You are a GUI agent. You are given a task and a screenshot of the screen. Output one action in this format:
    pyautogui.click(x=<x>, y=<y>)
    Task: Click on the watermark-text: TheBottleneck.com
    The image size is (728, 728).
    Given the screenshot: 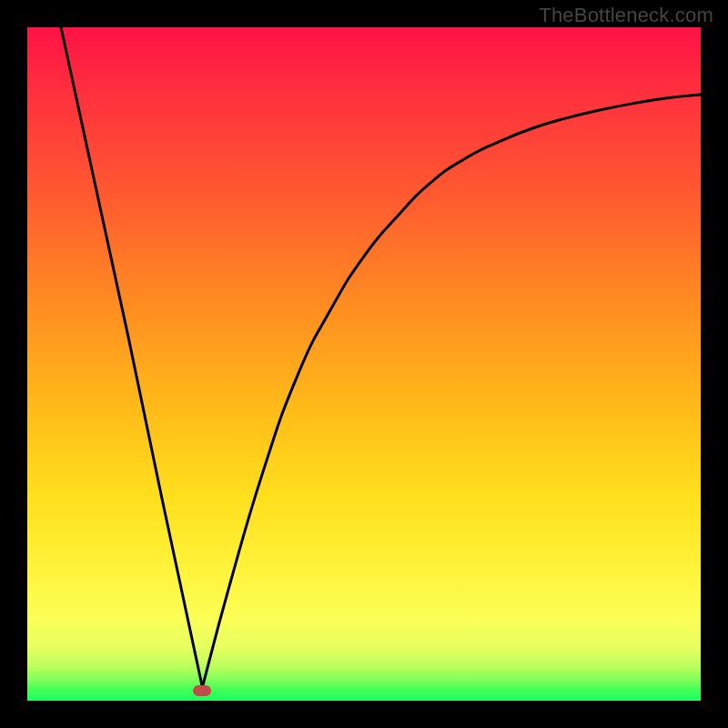 What is the action you would take?
    pyautogui.click(x=626, y=15)
    